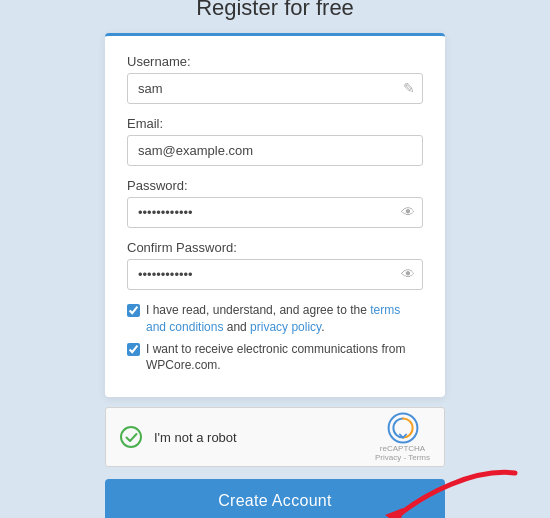 The width and height of the screenshot is (550, 518). I want to click on confirm-password-field-group: Confirm Password: 👁, so click(275, 265).